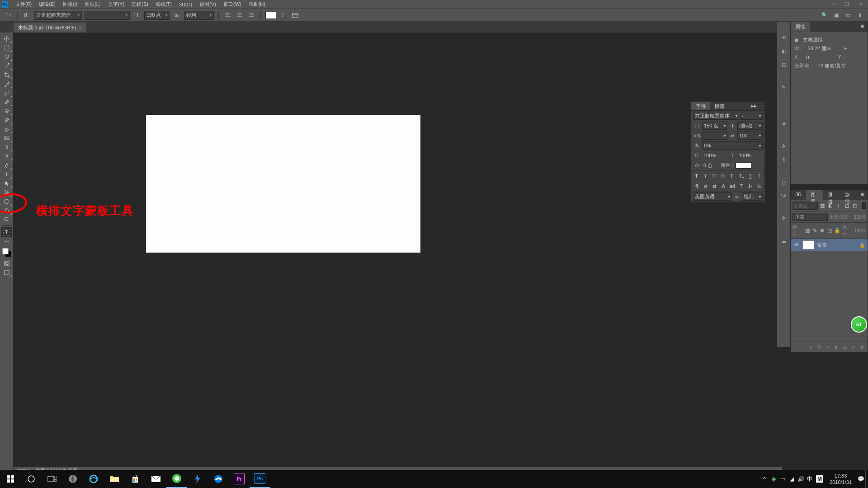 The height and width of the screenshot is (488, 868). I want to click on filter-toggle, so click(864, 206).